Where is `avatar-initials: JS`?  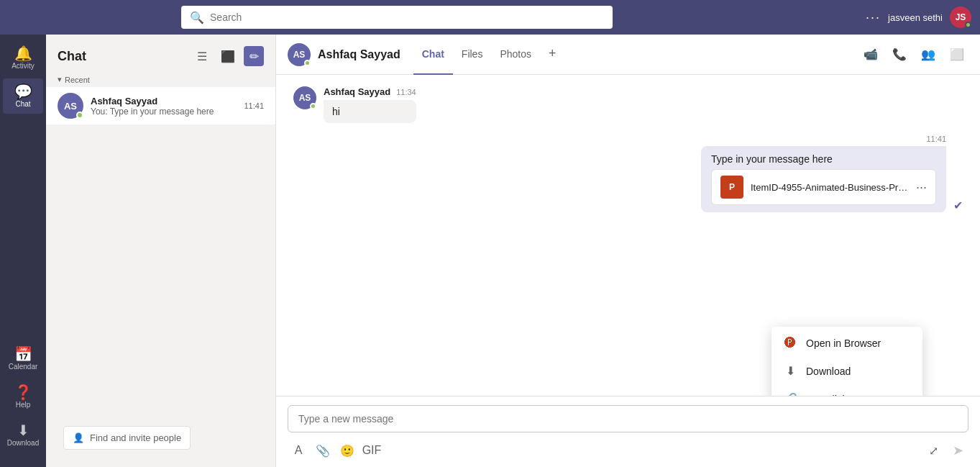 avatar-initials: JS is located at coordinates (961, 17).